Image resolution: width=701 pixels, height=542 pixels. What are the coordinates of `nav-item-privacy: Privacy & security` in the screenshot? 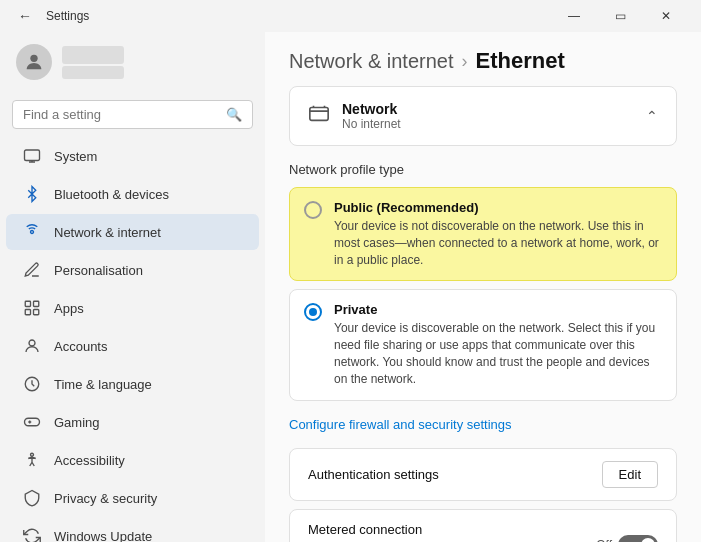 It's located at (132, 498).